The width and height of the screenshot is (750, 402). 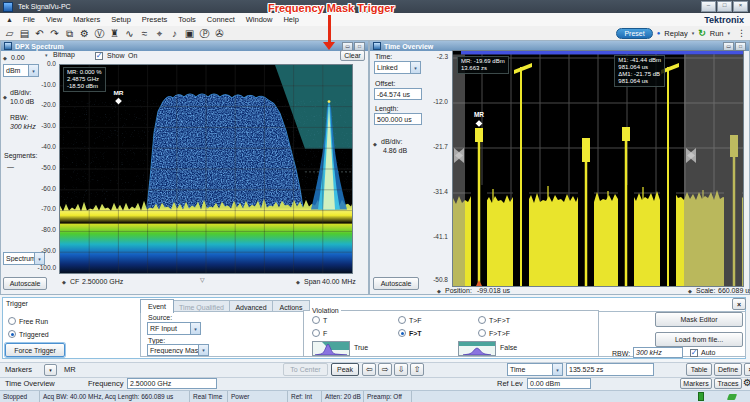 What do you see at coordinates (369, 370) in the screenshot?
I see `peak-left-button: ⇦` at bounding box center [369, 370].